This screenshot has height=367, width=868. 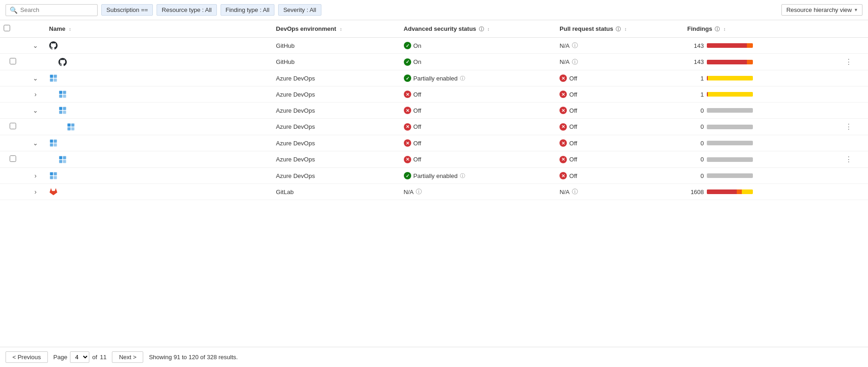 What do you see at coordinates (586, 29) in the screenshot?
I see `th-pr-label: Pull request status` at bounding box center [586, 29].